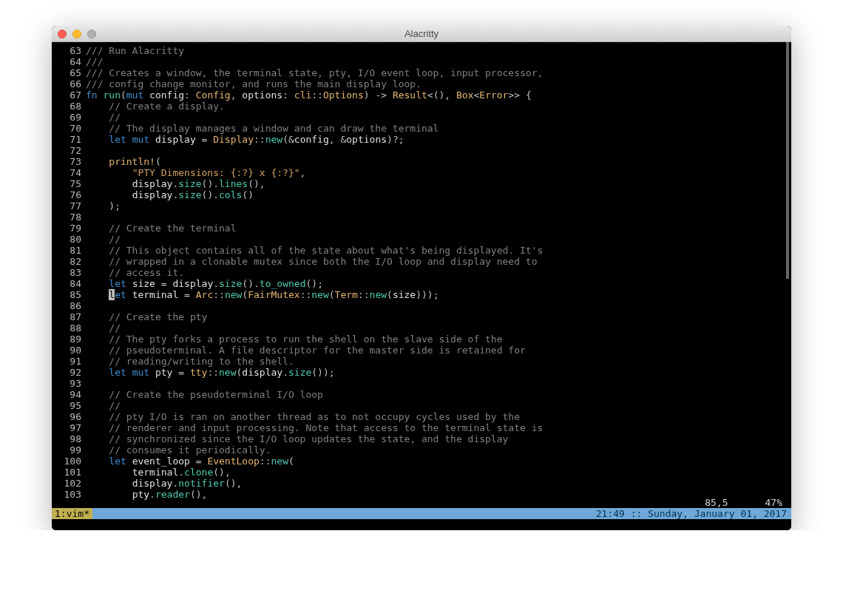 This screenshot has height=616, width=843. Describe the element at coordinates (424, 151) in the screenshot. I see `code-line: 72` at that location.